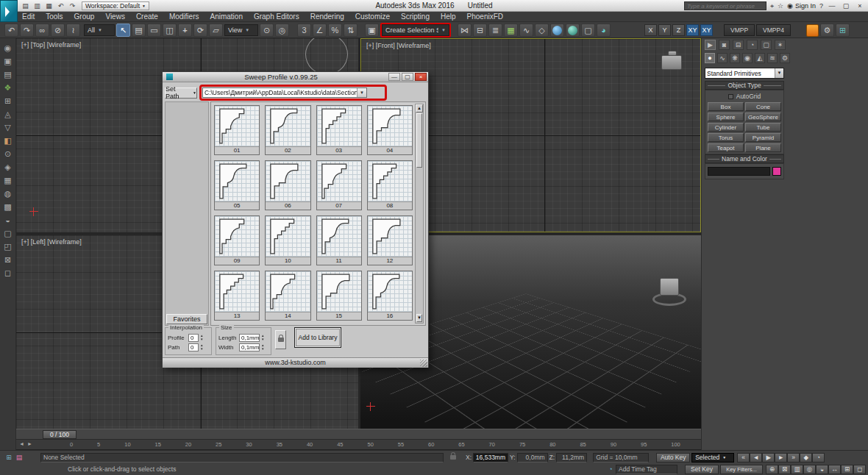  I want to click on use-pivot-point-icon: ⊙, so click(266, 30).